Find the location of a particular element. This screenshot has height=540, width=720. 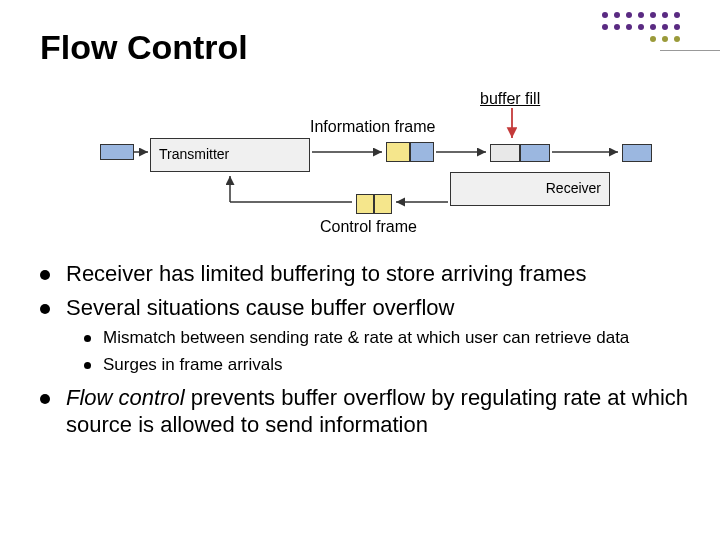

bullet-text: Flow control prevents buffer overflow by… is located at coordinates (378, 412).